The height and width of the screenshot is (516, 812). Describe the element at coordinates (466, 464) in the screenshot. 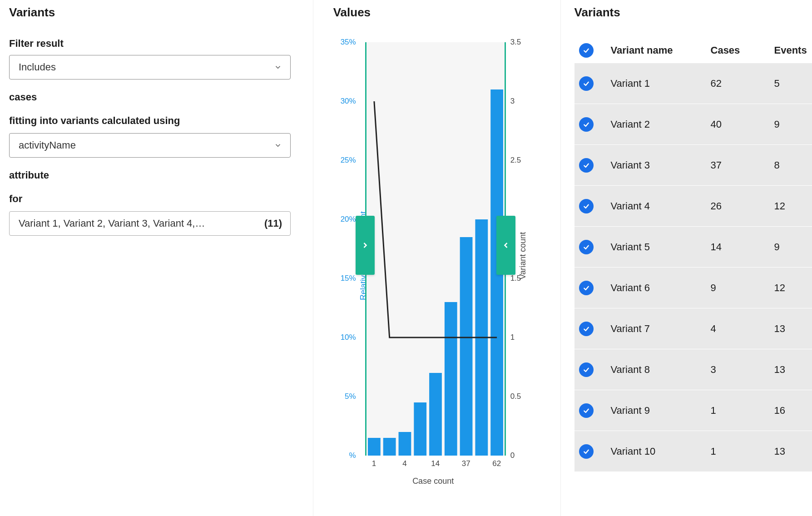

I see `x-tick: 37` at that location.